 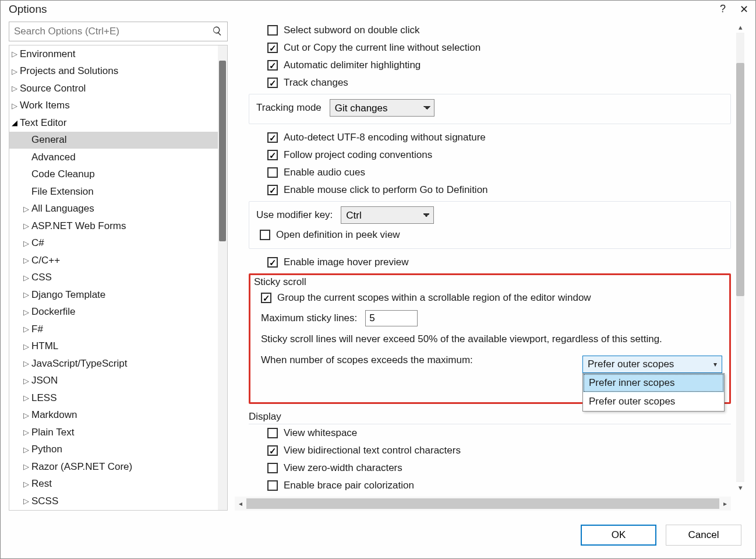 What do you see at coordinates (114, 278) in the screenshot?
I see `tree-item-css: ▷CSS` at bounding box center [114, 278].